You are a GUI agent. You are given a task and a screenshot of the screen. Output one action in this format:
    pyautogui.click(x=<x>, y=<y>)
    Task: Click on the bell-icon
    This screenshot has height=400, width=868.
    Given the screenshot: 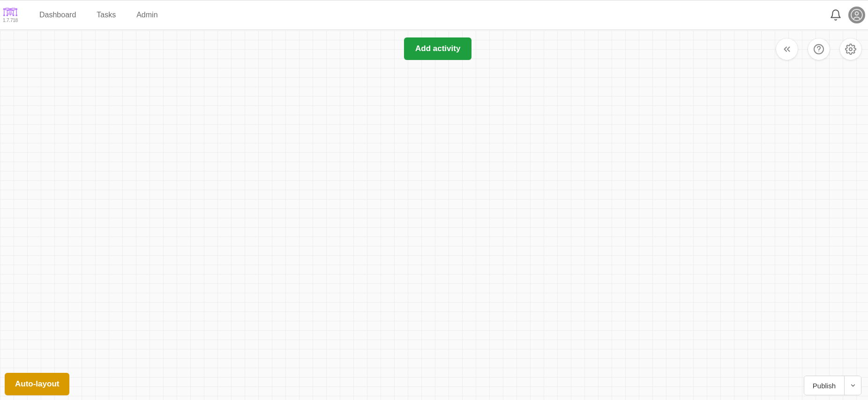 What is the action you would take?
    pyautogui.click(x=836, y=15)
    